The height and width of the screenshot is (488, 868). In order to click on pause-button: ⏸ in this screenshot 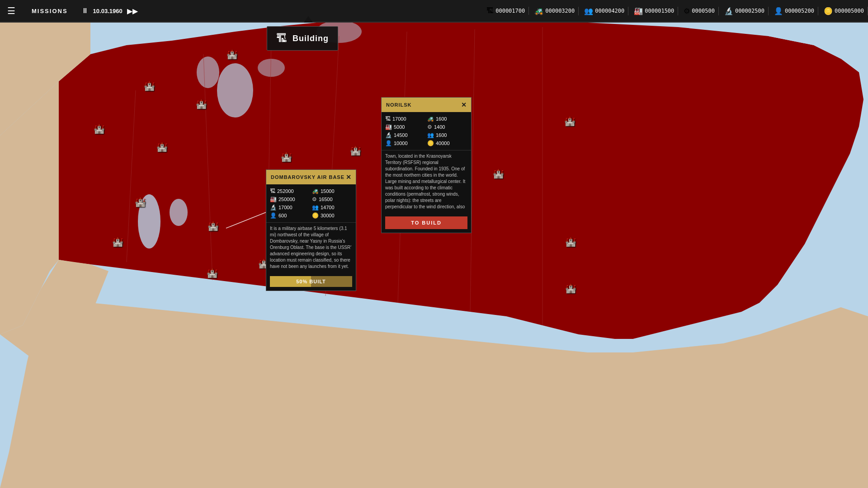, I will do `click(85, 11)`.